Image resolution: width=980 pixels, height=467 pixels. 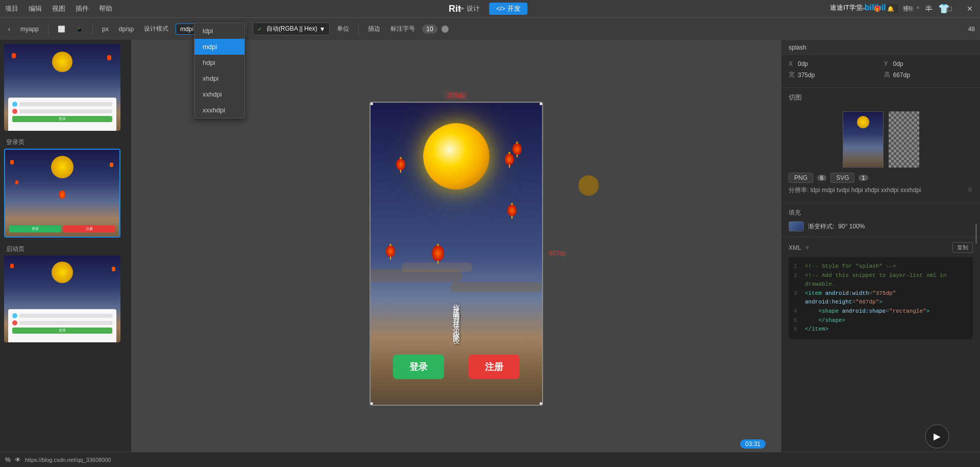 What do you see at coordinates (219, 31) in the screenshot?
I see `dp-option-ldpi: ldpi` at bounding box center [219, 31].